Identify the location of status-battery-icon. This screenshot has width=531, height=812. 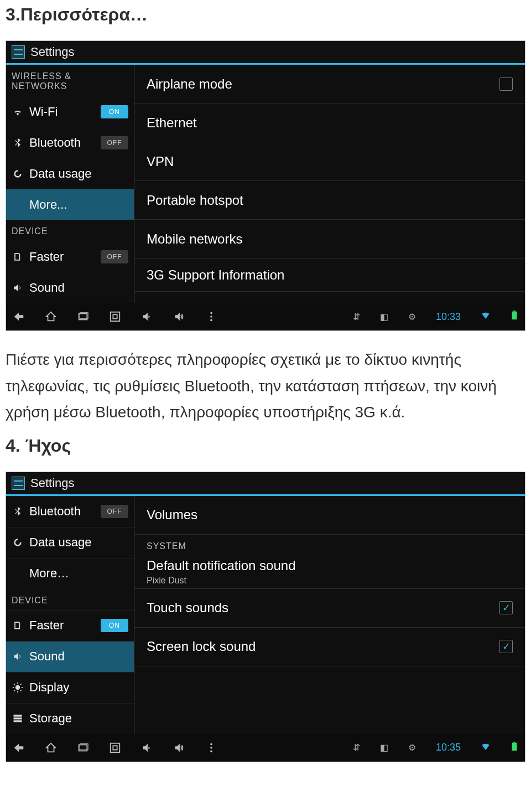
(514, 317).